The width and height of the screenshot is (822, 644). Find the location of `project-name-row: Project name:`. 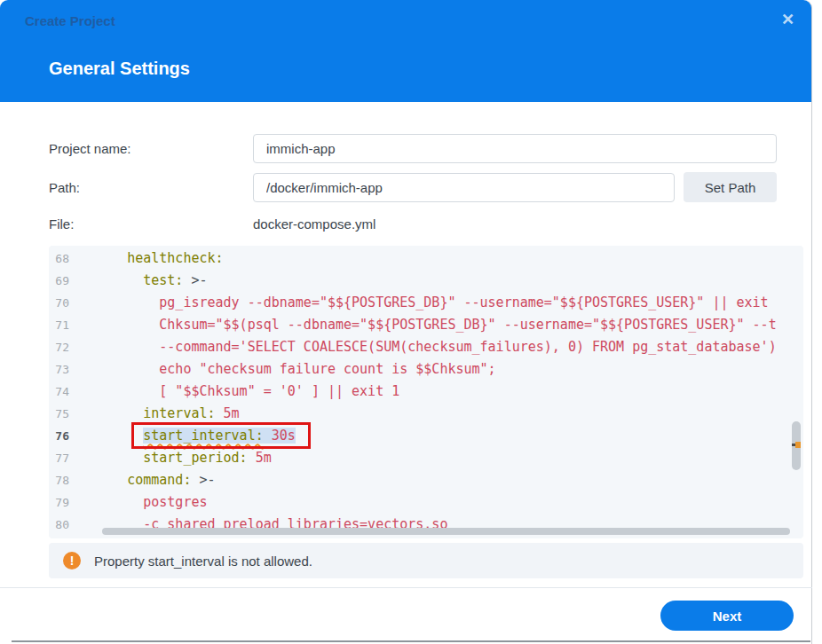

project-name-row: Project name: is located at coordinates (430, 149).